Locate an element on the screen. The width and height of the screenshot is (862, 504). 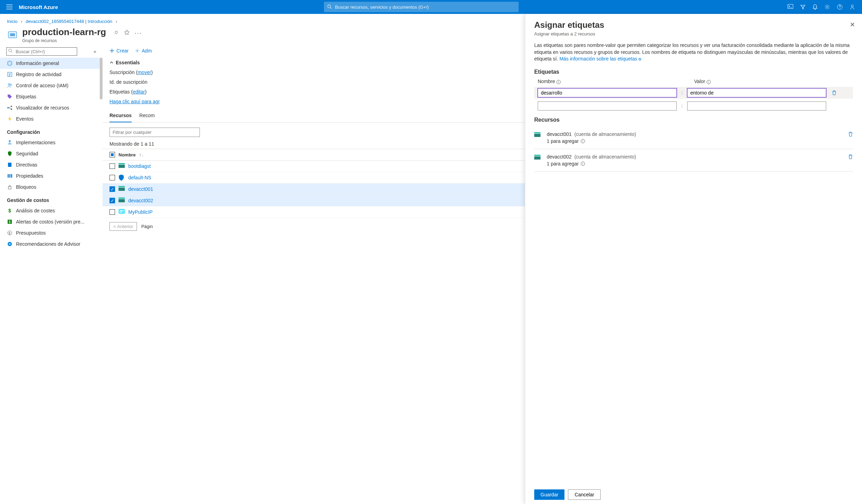
global-search is located at coordinates (421, 7).